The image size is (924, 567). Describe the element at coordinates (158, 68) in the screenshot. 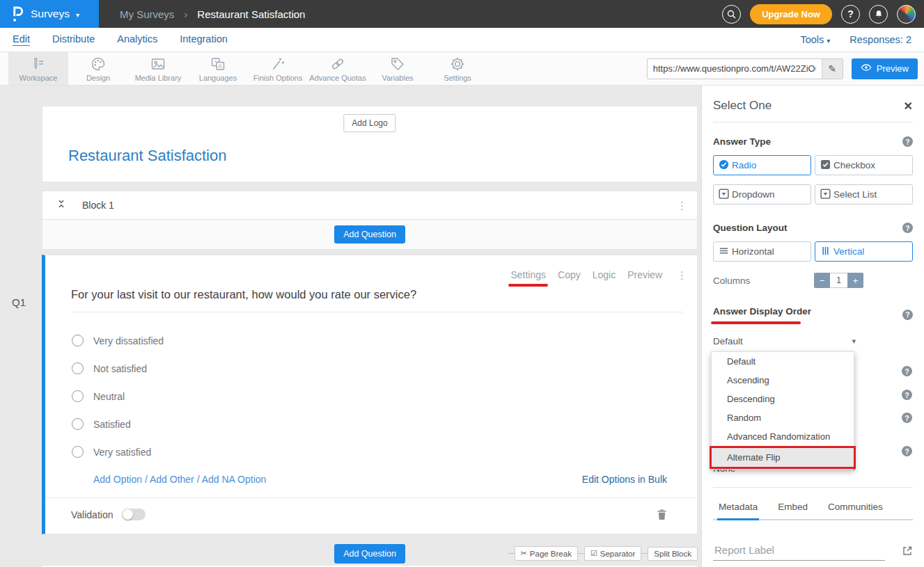

I see `toolbar-media-library: Media Library` at that location.